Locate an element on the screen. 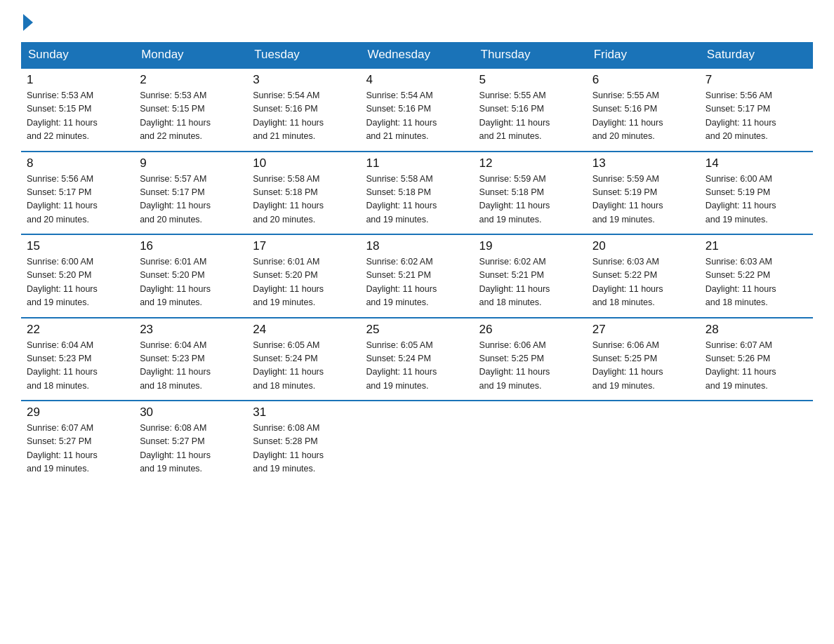 The width and height of the screenshot is (834, 644). calendar-cell: 6Sunrise: 5:55 AMSunset: 5:16 PMDaylight… is located at coordinates (643, 109).